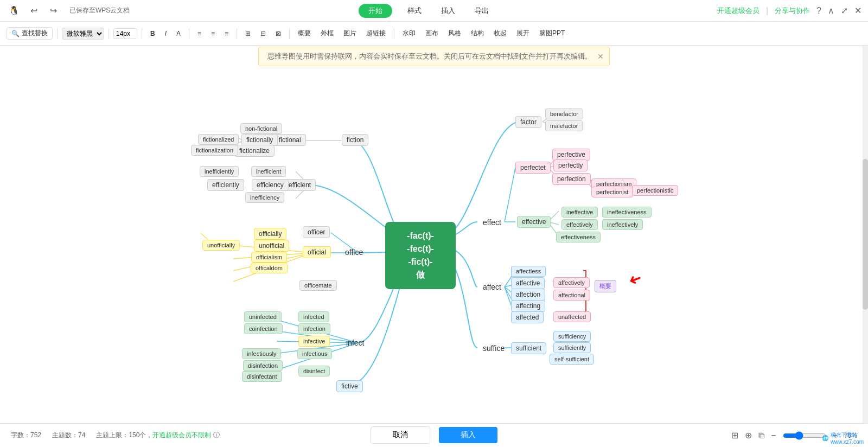 This screenshot has width=868, height=447. What do you see at coordinates (218, 139) in the screenshot?
I see `node-fictionalized: fictionalized` at bounding box center [218, 139].